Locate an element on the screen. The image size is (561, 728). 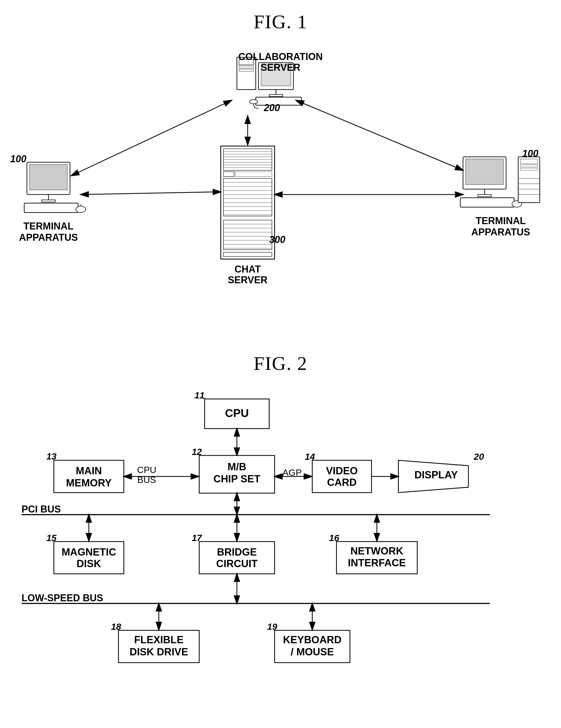
mm-label1: MAIN is located at coordinates (89, 471).